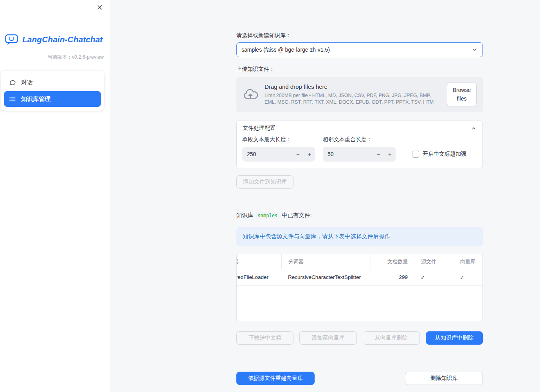  I want to click on chat-bubble-icon, so click(13, 83).